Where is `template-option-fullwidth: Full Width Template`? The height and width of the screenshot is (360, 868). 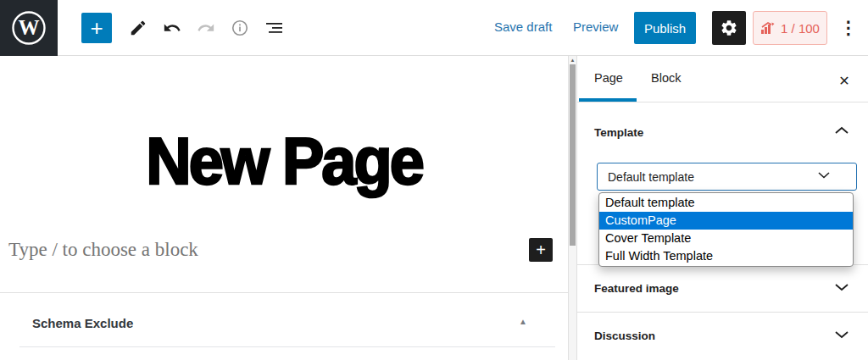
template-option-fullwidth: Full Width Template is located at coordinates (726, 256).